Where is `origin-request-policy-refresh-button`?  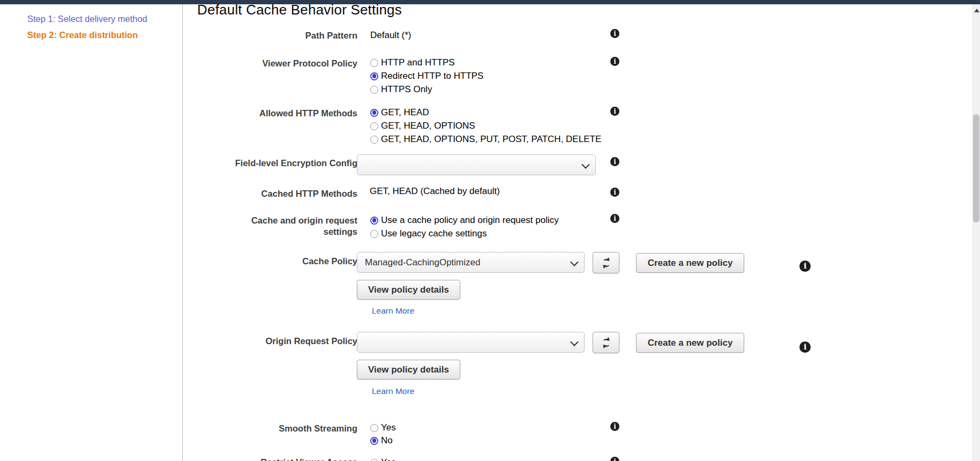
origin-request-policy-refresh-button is located at coordinates (606, 343).